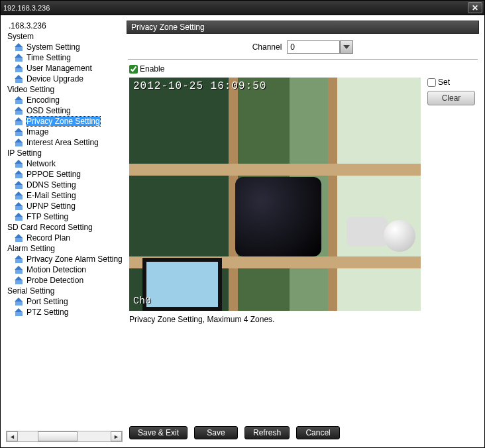 The image size is (485, 448). I want to click on tree-category: IP Setting, so click(64, 153).